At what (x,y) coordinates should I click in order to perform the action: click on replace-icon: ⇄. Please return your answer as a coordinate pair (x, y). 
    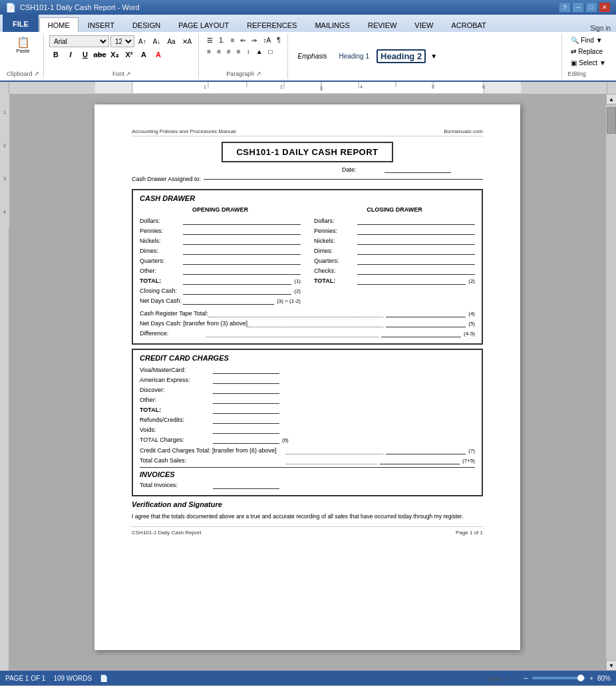
    Looking at the image, I should click on (573, 52).